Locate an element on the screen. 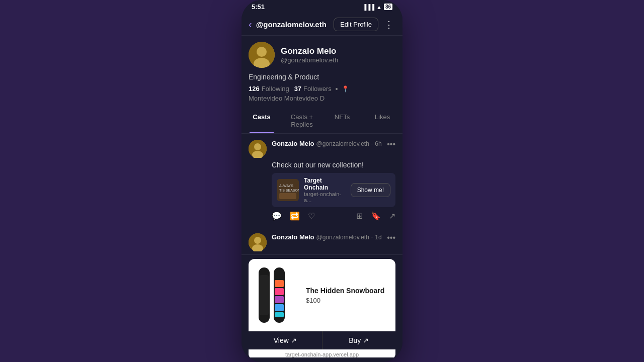 Image resolution: width=644 pixels, height=362 pixels. nft-title: The Hidden Snowboard is located at coordinates (348, 291).